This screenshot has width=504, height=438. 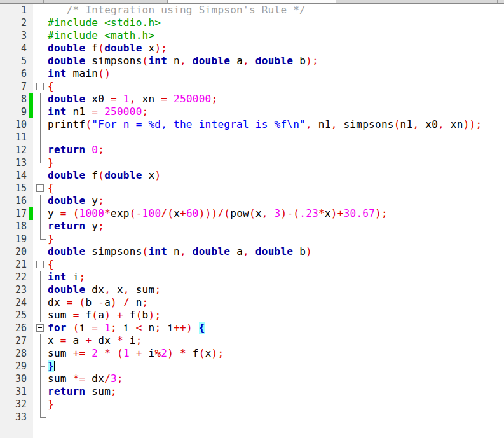 What do you see at coordinates (252, 290) in the screenshot?
I see `code-line: 23double dx, x, sum;` at bounding box center [252, 290].